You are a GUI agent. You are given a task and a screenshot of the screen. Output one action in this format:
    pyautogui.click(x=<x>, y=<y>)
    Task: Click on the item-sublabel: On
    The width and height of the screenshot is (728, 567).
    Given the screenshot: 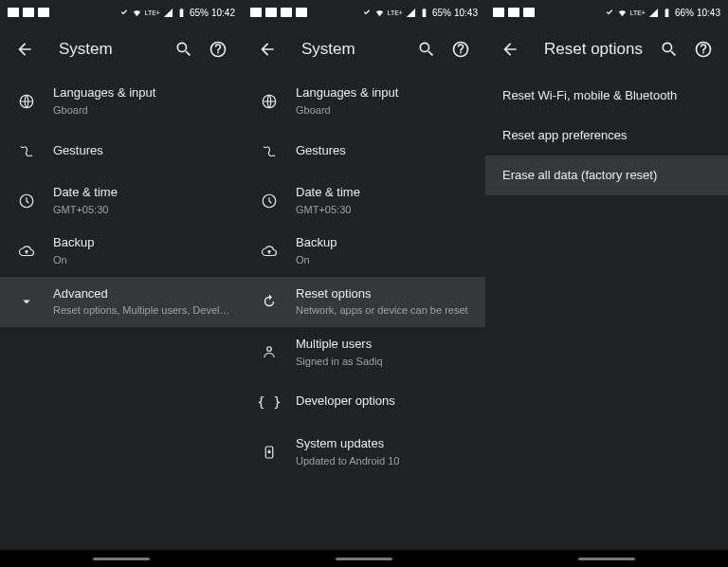 What is the action you would take?
    pyautogui.click(x=385, y=260)
    